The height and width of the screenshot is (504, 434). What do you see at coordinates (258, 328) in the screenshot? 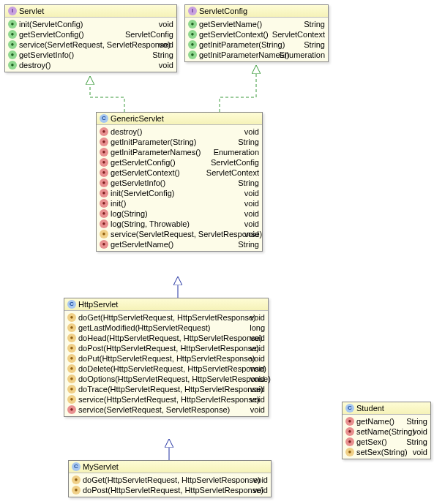
I see `return-type: long` at bounding box center [258, 328].